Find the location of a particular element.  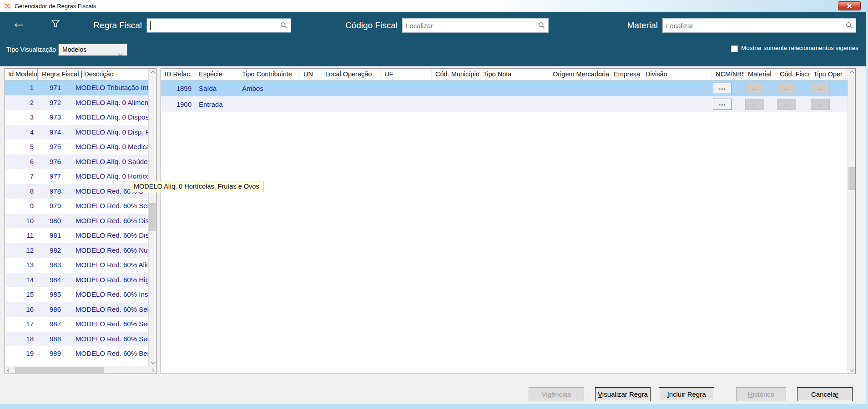

vigencias-button: Vigências is located at coordinates (556, 394).